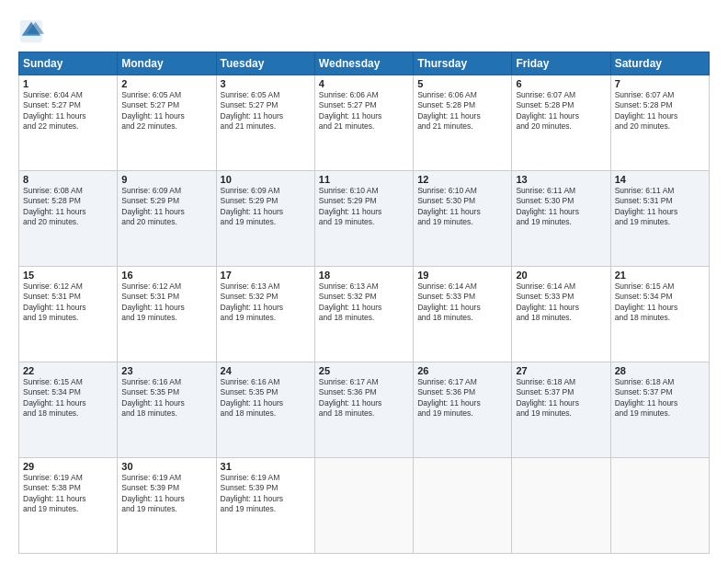  I want to click on day-number: 15, so click(68, 275).